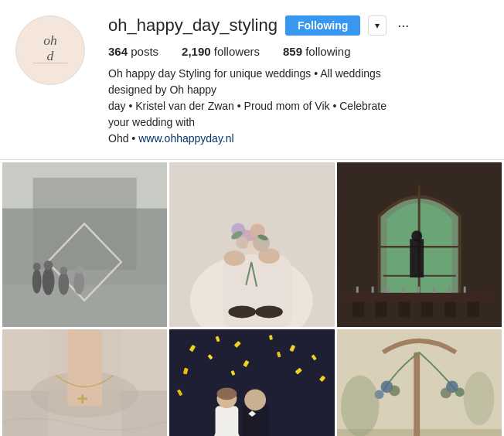  Describe the element at coordinates (51, 56) in the screenshot. I see `svg-text: d` at that location.